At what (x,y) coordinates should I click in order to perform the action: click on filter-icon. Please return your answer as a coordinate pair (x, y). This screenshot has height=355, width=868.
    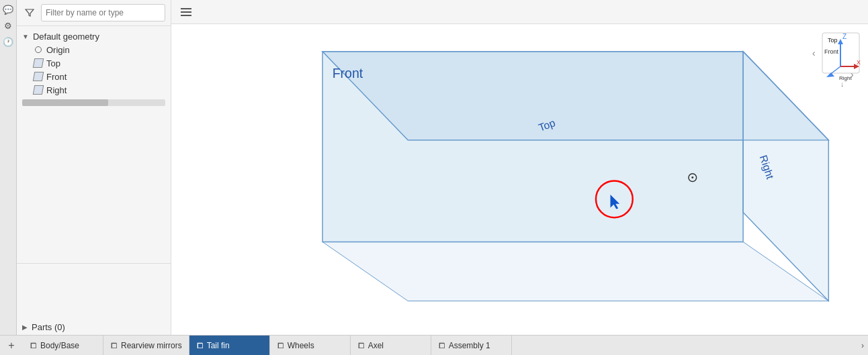
    Looking at the image, I should click on (30, 13).